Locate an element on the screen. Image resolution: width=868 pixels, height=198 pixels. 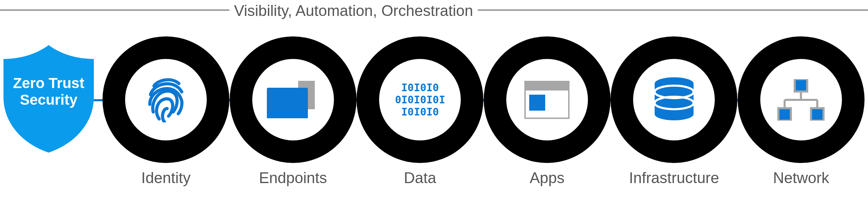
zero-trust-shield: Zero Trust Security is located at coordinates (49, 99).